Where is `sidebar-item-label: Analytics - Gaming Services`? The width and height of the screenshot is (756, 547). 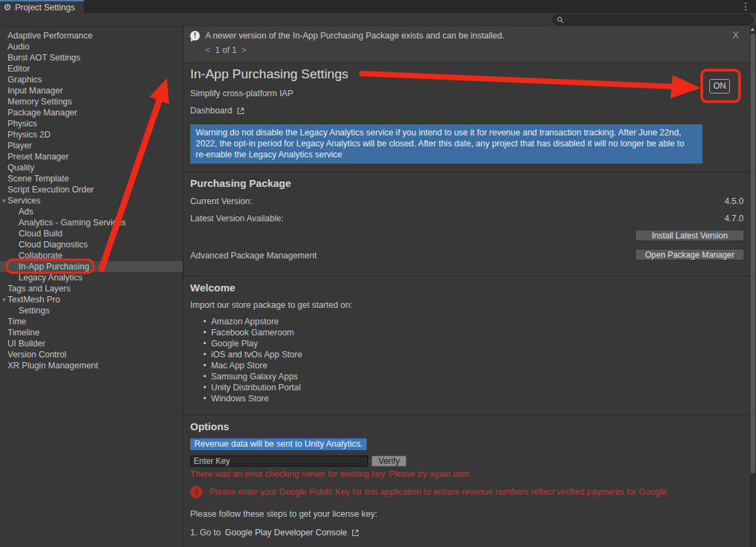
sidebar-item-label: Analytics - Gaming Services is located at coordinates (72, 223).